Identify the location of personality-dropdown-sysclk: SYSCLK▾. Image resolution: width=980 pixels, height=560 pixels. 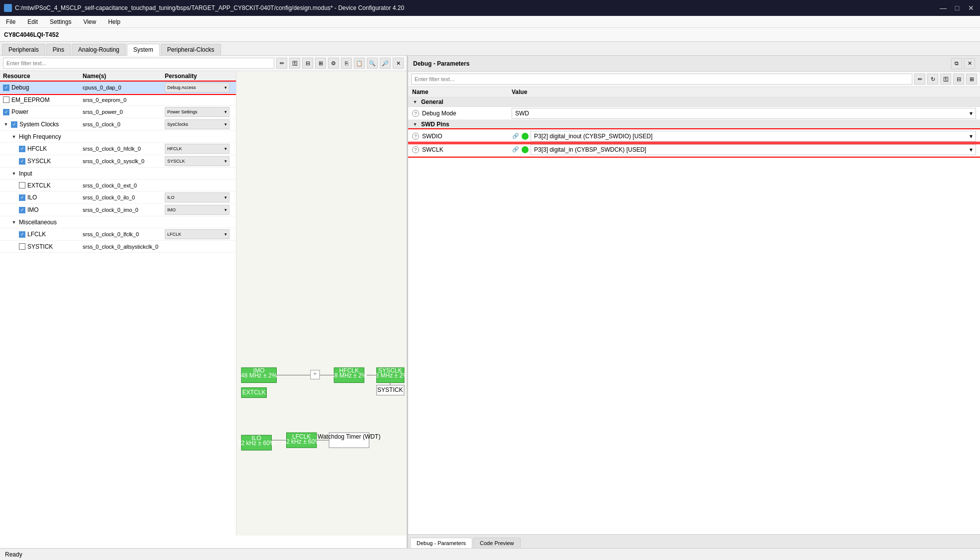
(197, 161).